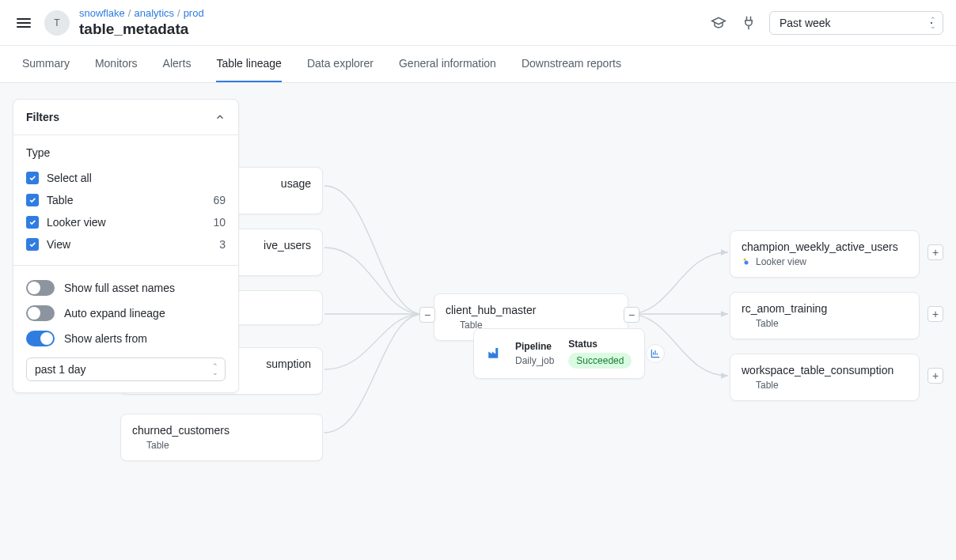  Describe the element at coordinates (219, 222) in the screenshot. I see `filter-count: 10` at that location.